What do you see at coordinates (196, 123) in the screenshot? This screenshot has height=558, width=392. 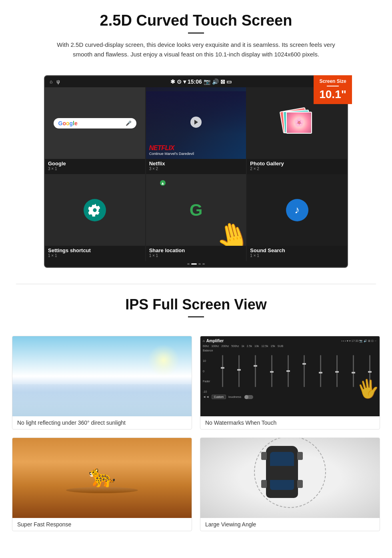 I see `app-grid: Google 🎤 NETFLIX Continue Marvel's Dared…` at bounding box center [196, 123].